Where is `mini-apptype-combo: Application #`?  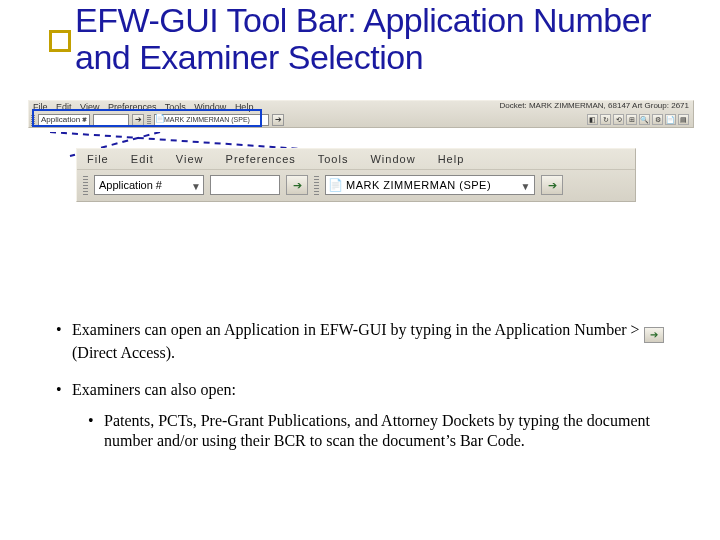 mini-apptype-combo: Application # is located at coordinates (64, 120).